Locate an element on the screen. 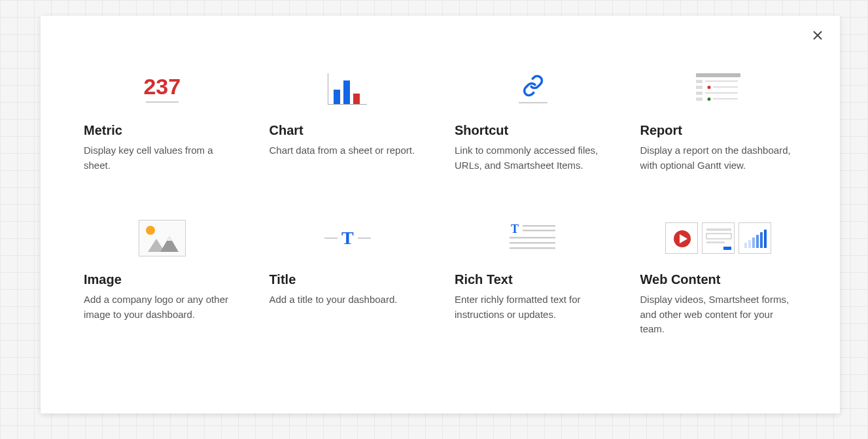  widget-card-image: Image Add a company logo or any other im… is located at coordinates (162, 275).